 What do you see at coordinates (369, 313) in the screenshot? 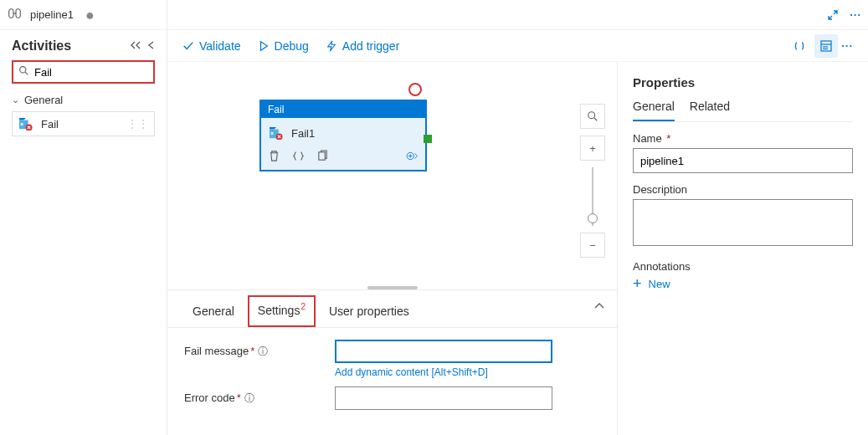
I see `tab-user-properties: User properties` at bounding box center [369, 313].